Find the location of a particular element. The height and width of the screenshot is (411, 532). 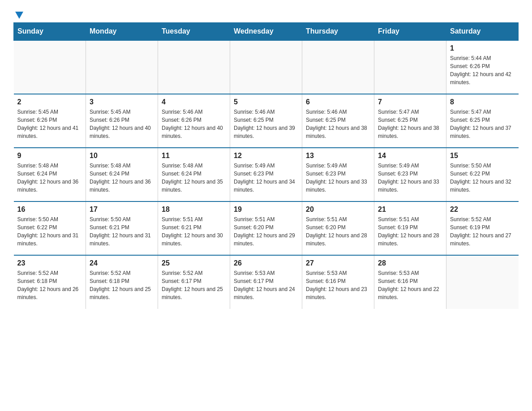

day-info: Sunrise: 5:44 AM Sunset: 6:26 PM Dayligh… is located at coordinates (483, 70).